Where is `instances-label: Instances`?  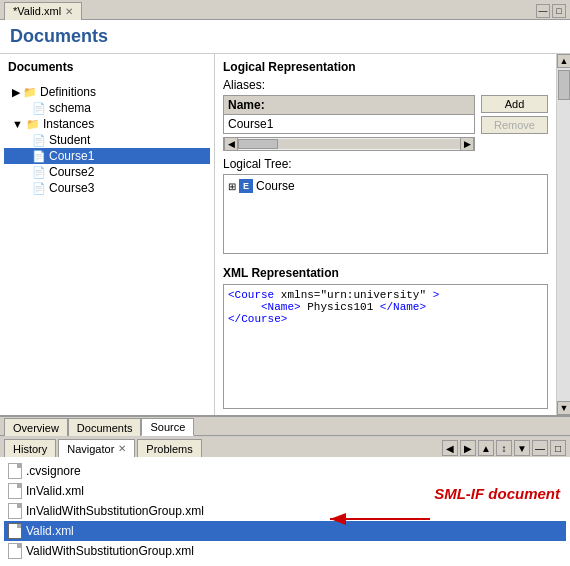 instances-label: Instances is located at coordinates (68, 124).